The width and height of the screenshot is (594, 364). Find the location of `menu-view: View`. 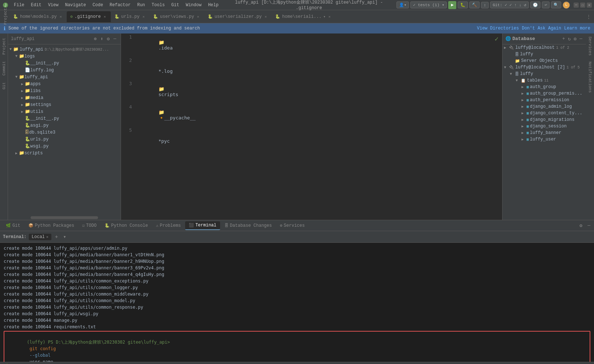

menu-view: View is located at coordinates (53, 5).